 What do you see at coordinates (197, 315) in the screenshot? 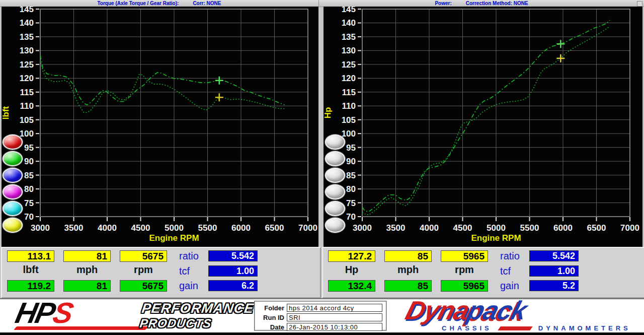
I see `hps-tagline: PERFORMANCE PRODUCTS` at bounding box center [197, 315].